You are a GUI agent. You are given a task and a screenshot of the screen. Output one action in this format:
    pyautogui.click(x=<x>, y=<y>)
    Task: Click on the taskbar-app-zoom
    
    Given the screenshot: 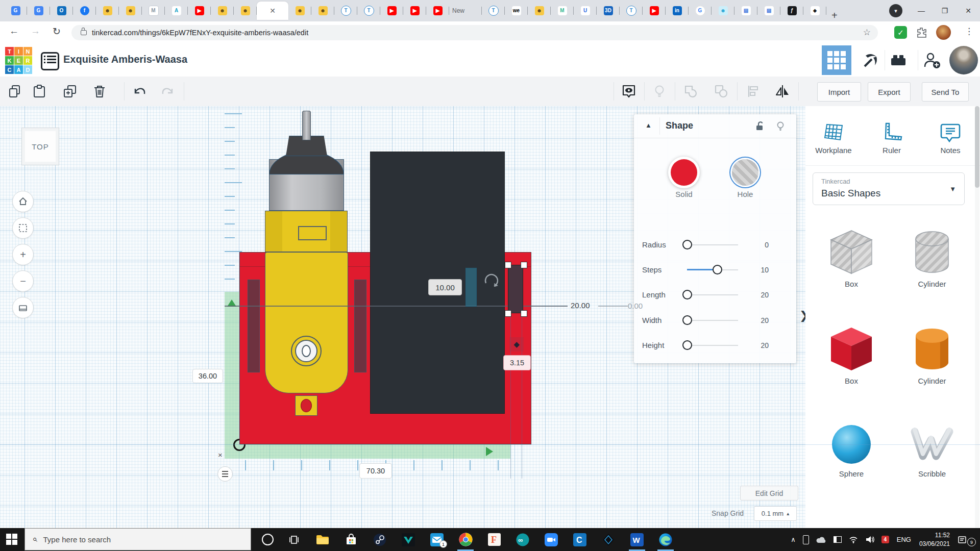 What is the action you would take?
    pyautogui.click(x=551, y=540)
    